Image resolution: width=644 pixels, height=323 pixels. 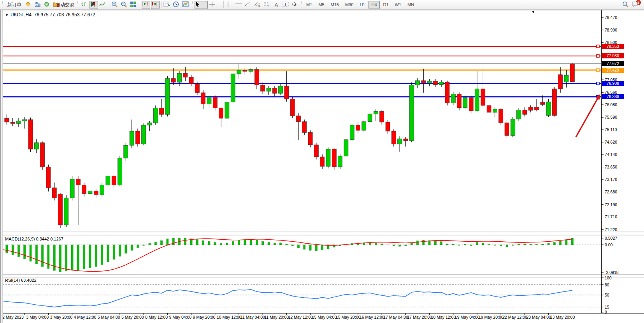 What do you see at coordinates (64, 5) in the screenshot?
I see `autotrading-button: 自动交易` at bounding box center [64, 5].